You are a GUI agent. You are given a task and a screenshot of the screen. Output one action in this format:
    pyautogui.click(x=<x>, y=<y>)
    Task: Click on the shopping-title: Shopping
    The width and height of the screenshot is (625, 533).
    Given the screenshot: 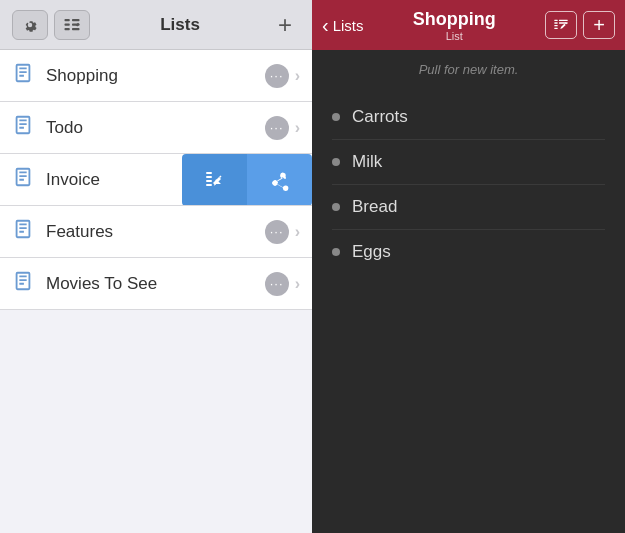 What is the action you would take?
    pyautogui.click(x=454, y=20)
    